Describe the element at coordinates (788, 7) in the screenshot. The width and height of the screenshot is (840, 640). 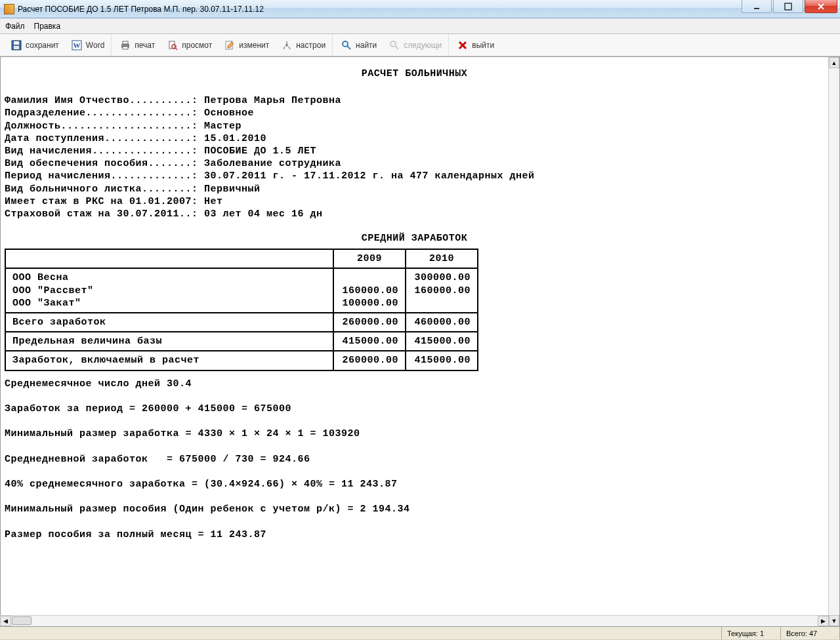
I see `maximize-icon` at that location.